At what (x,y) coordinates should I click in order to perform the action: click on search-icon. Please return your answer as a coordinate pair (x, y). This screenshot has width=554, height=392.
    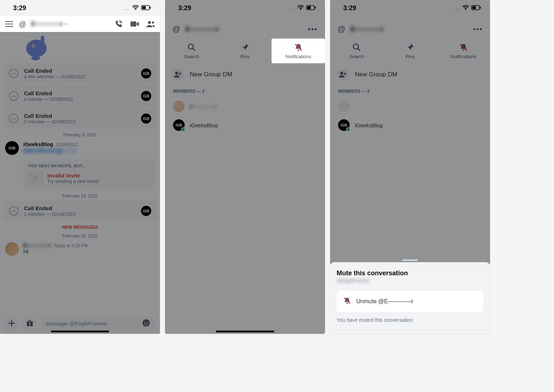
    Looking at the image, I should click on (192, 47).